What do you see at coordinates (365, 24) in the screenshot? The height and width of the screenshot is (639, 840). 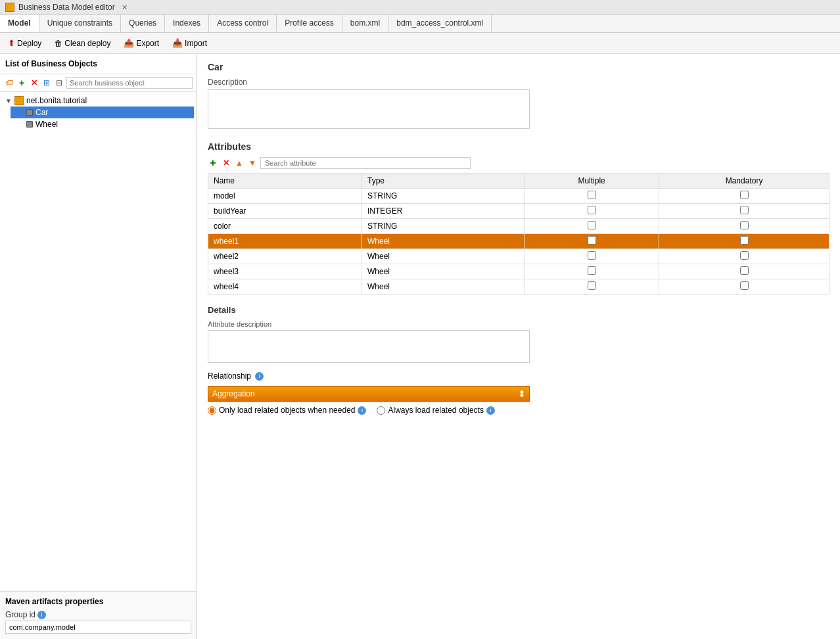 I see `tab-bom-xml: bom.xml` at bounding box center [365, 24].